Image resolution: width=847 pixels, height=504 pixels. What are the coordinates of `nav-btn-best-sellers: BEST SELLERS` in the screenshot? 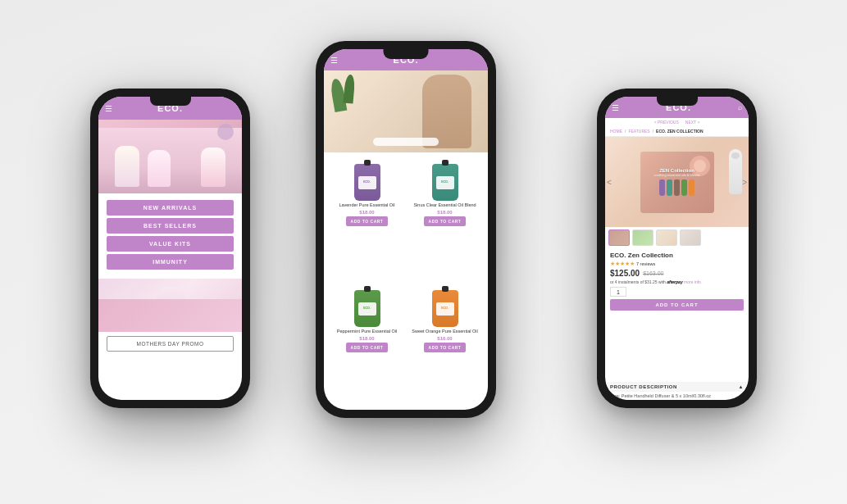 It's located at (171, 226).